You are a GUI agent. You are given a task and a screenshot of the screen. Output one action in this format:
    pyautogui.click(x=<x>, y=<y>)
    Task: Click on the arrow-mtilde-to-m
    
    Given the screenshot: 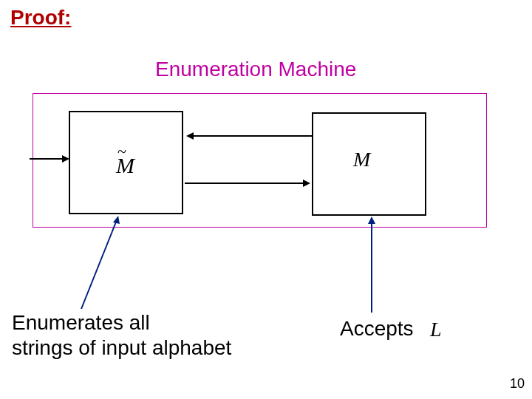 What is the action you would take?
    pyautogui.click(x=248, y=183)
    